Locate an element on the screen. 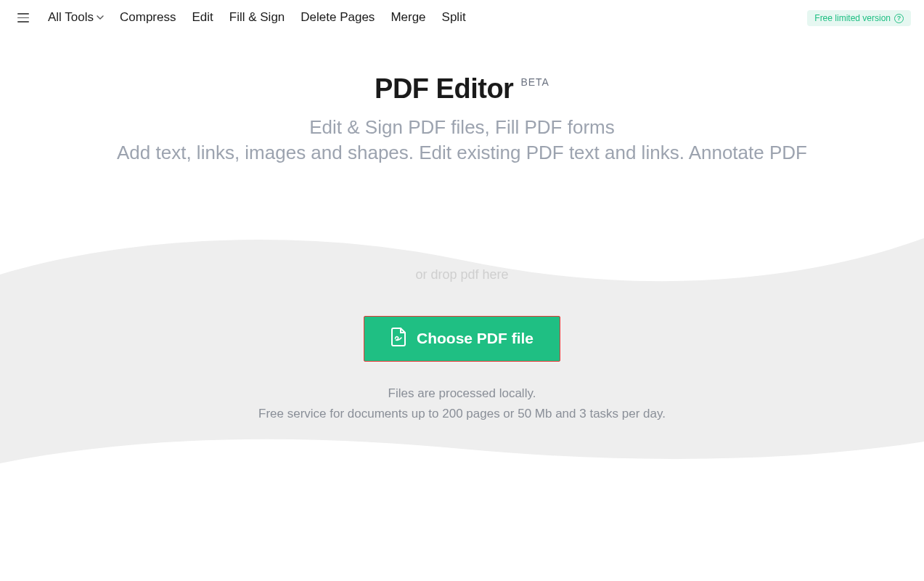 Image resolution: width=924 pixels, height=581 pixels. nav-split: Split is located at coordinates (454, 17).